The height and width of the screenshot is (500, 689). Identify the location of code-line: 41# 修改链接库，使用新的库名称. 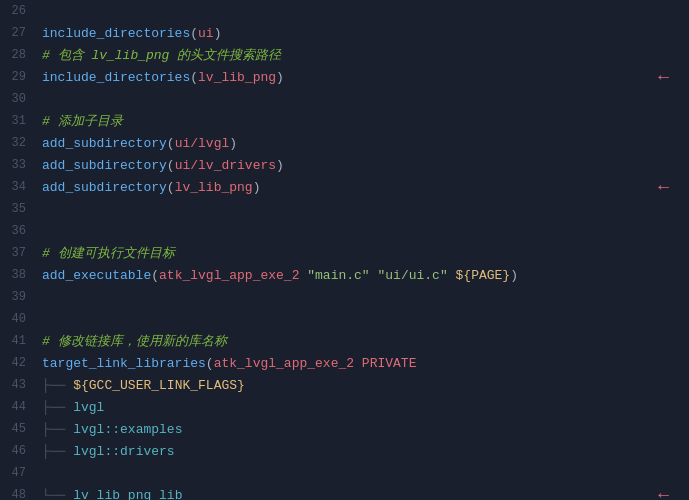
(344, 341).